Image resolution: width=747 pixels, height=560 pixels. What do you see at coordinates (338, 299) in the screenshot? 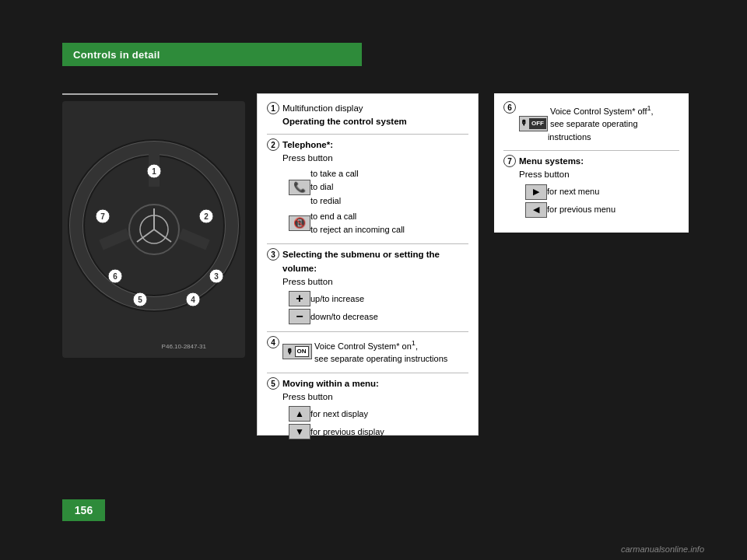
I see `plus-label: up/to increase` at bounding box center [338, 299].